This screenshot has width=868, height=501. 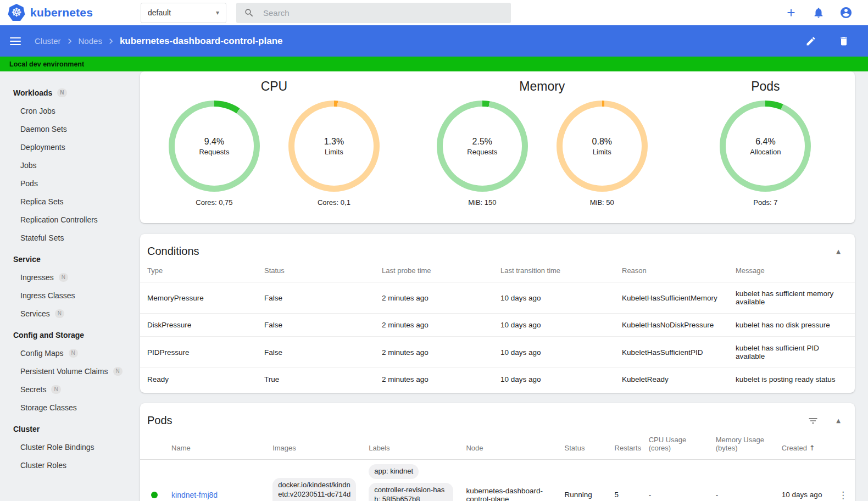 I want to click on label-chip: app: kindnet, so click(x=393, y=471).